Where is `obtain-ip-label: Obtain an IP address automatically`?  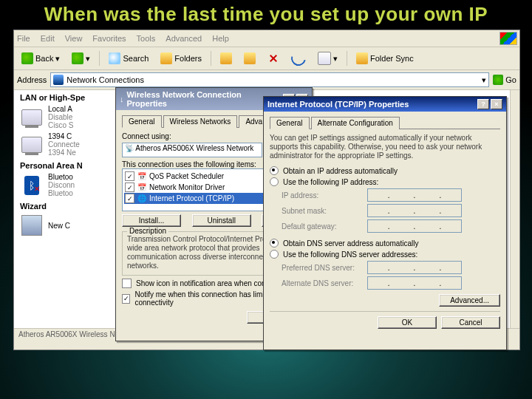
obtain-ip-label: Obtain an IP address automatically is located at coordinates (340, 171).